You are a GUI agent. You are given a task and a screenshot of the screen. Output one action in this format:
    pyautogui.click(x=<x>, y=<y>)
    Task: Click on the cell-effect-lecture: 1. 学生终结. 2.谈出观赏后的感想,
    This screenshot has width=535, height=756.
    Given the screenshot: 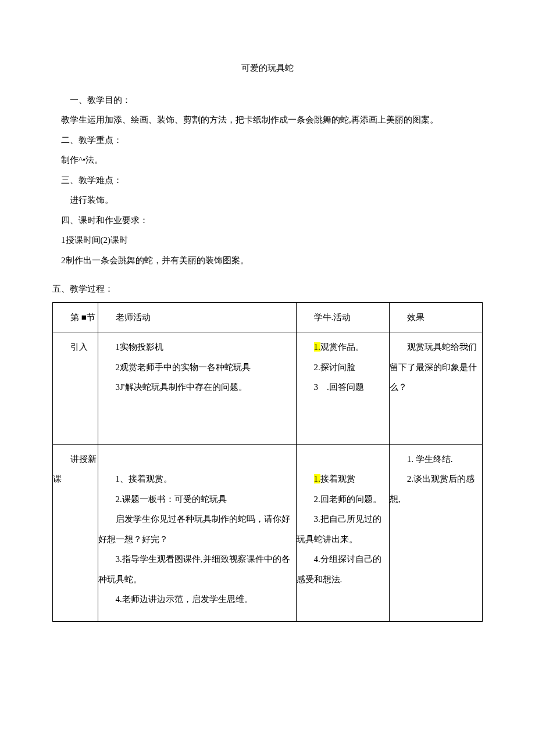 What is the action you would take?
    pyautogui.click(x=436, y=532)
    